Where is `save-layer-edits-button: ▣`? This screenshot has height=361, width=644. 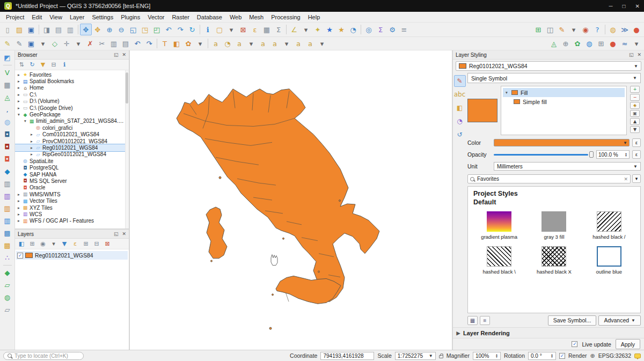 save-layer-edits-button: ▣ is located at coordinates (31, 43).